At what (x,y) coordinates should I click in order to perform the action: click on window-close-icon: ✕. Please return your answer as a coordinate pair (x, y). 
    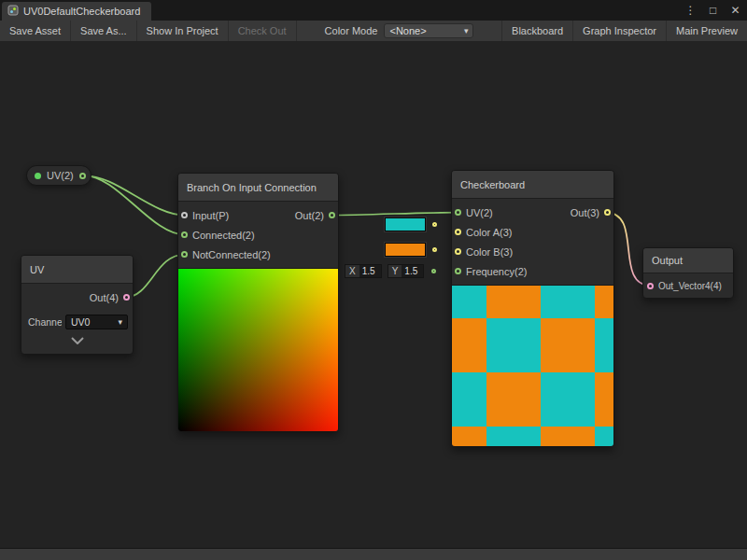
    Looking at the image, I should click on (736, 10).